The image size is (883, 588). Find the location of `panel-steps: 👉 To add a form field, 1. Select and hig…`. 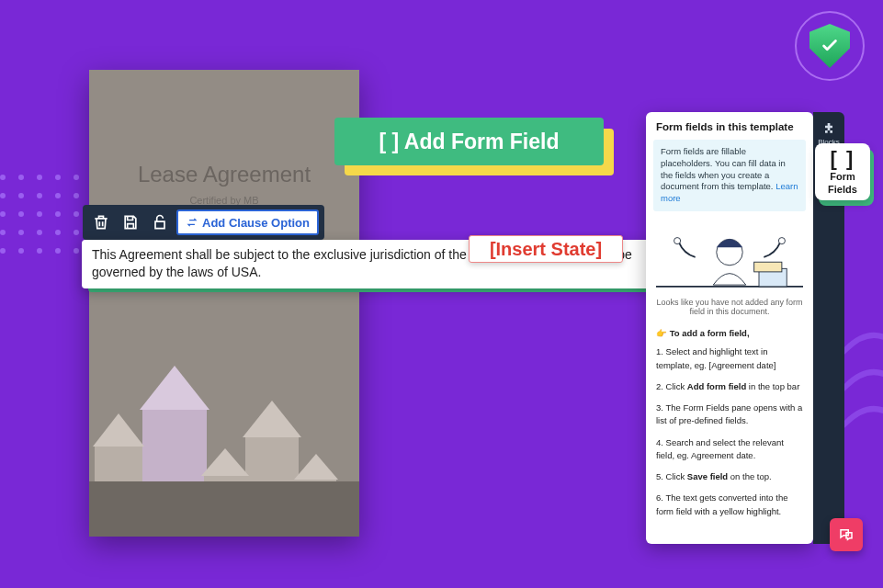

panel-steps: 👉 To add a form field, 1. Select and hig… is located at coordinates (730, 430).